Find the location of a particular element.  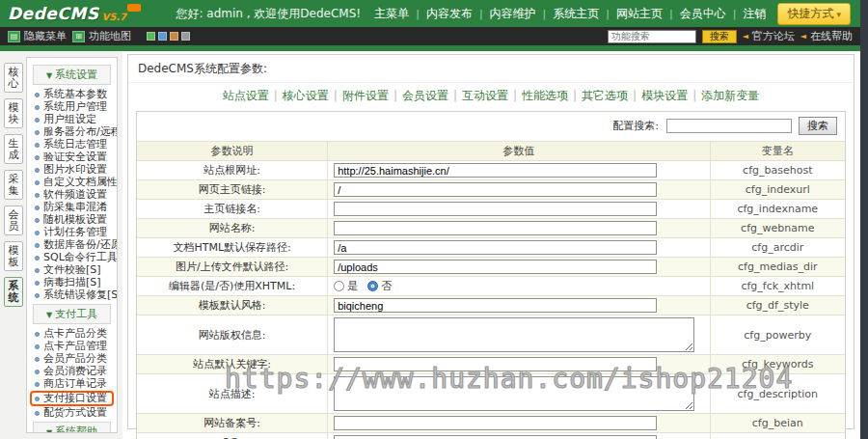

online-help-link: ◄ 在线帮助 is located at coordinates (827, 37).